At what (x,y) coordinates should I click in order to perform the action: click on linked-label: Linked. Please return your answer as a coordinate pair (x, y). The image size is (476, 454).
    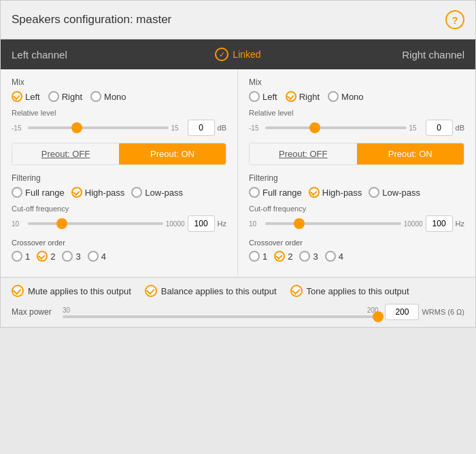
    Looking at the image, I should click on (246, 54).